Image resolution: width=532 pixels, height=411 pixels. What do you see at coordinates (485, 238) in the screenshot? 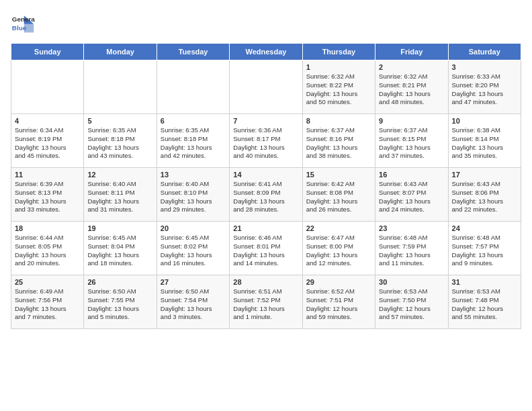
I see `day-info: Sunrise: 6:48 AM` at bounding box center [485, 238].